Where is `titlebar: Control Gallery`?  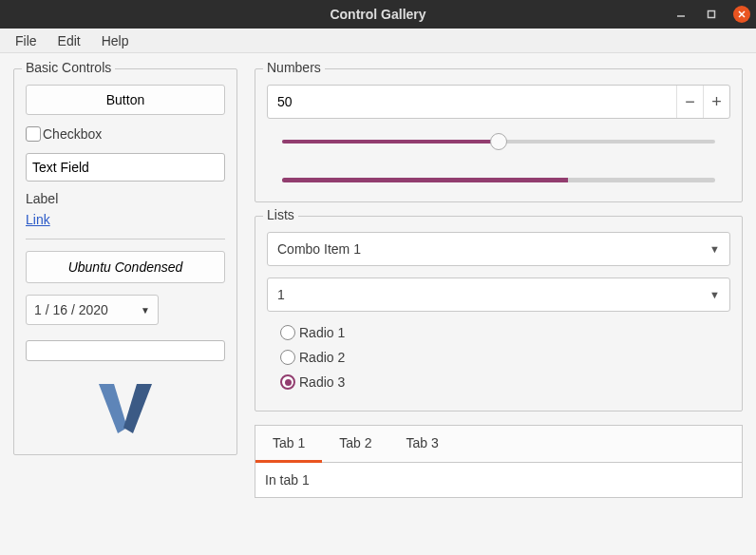 titlebar: Control Gallery is located at coordinates (378, 14).